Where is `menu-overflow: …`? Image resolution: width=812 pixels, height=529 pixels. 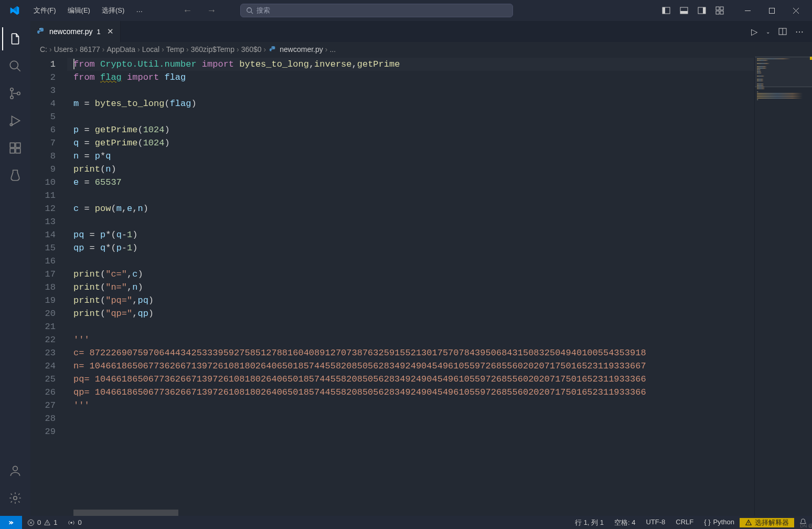 menu-overflow: … is located at coordinates (140, 10).